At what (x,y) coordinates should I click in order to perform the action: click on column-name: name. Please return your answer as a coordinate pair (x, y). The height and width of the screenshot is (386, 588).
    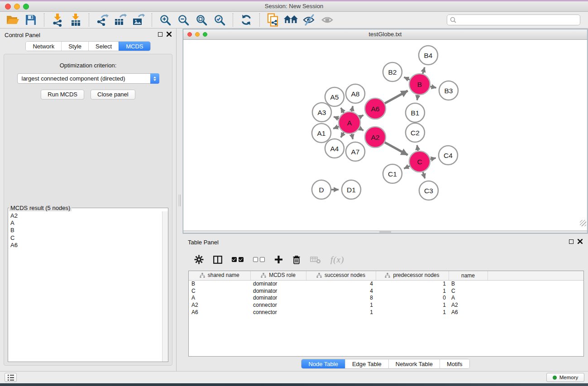
    Looking at the image, I should click on (468, 276).